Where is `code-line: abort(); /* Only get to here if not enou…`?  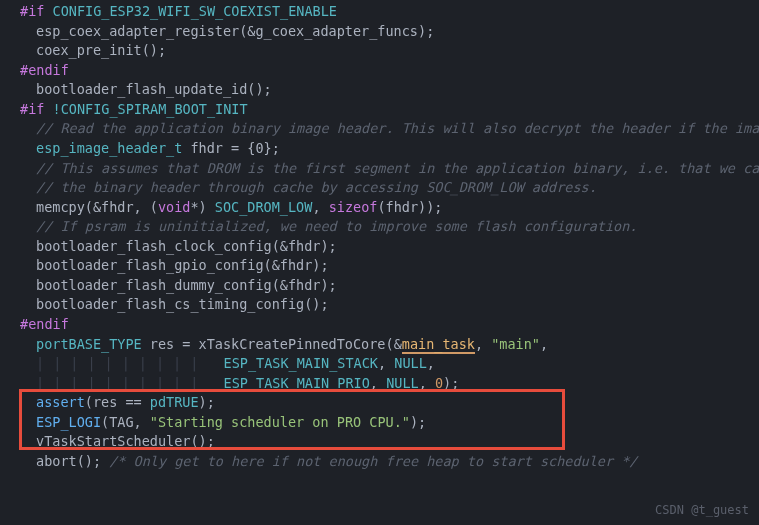 code-line: abort(); /* Only get to here if not enou… is located at coordinates (380, 462).